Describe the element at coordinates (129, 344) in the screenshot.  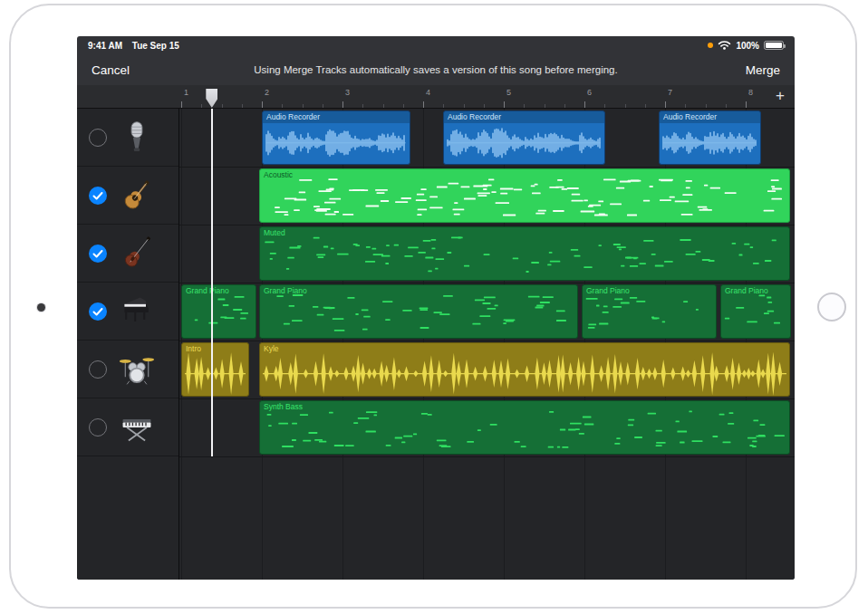
I see `track-header-column` at that location.